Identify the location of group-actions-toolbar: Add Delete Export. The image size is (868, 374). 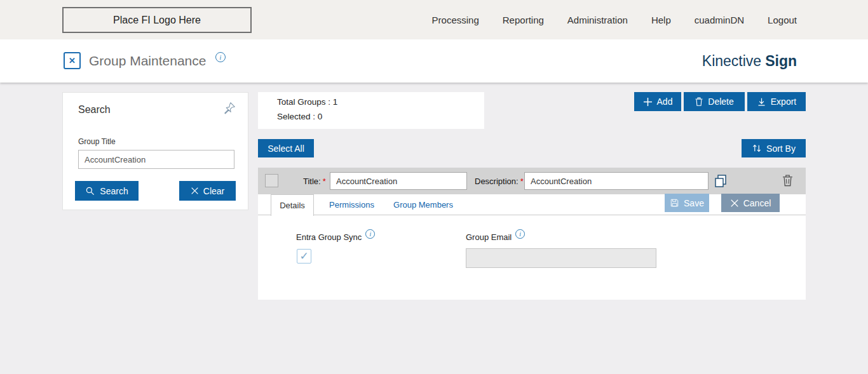
(720, 102).